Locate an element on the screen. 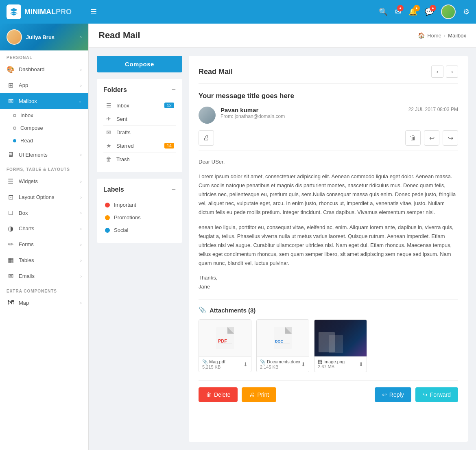 This screenshot has width=476, height=450. sidebar-item-label: Layout Options is located at coordinates (47, 197).